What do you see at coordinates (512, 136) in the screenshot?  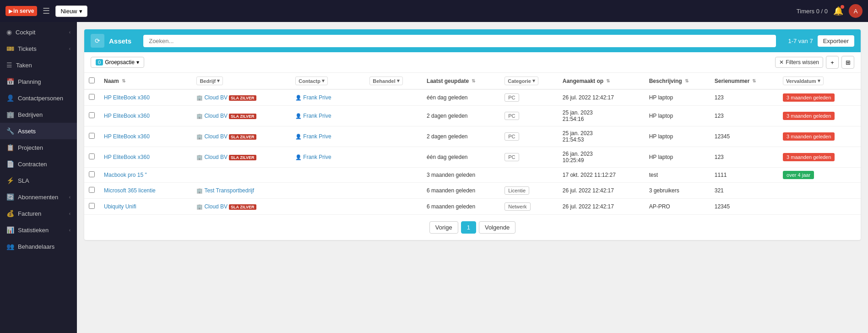 I see `category-badge: PC` at bounding box center [512, 136].